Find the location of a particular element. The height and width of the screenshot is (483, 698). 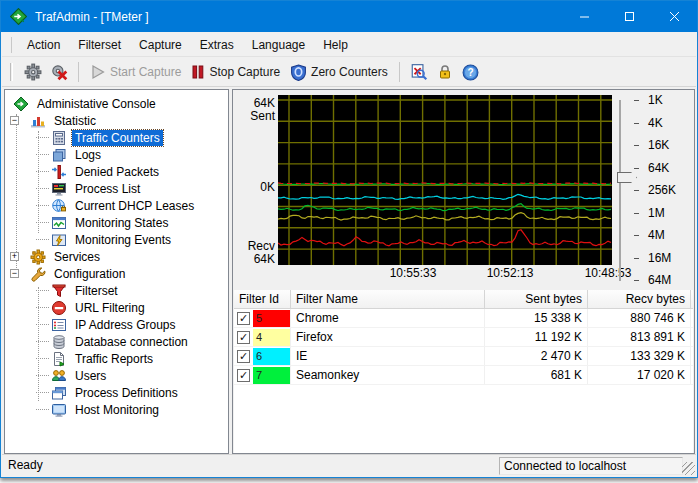

filter-name-cell: Firefox is located at coordinates (388, 337).